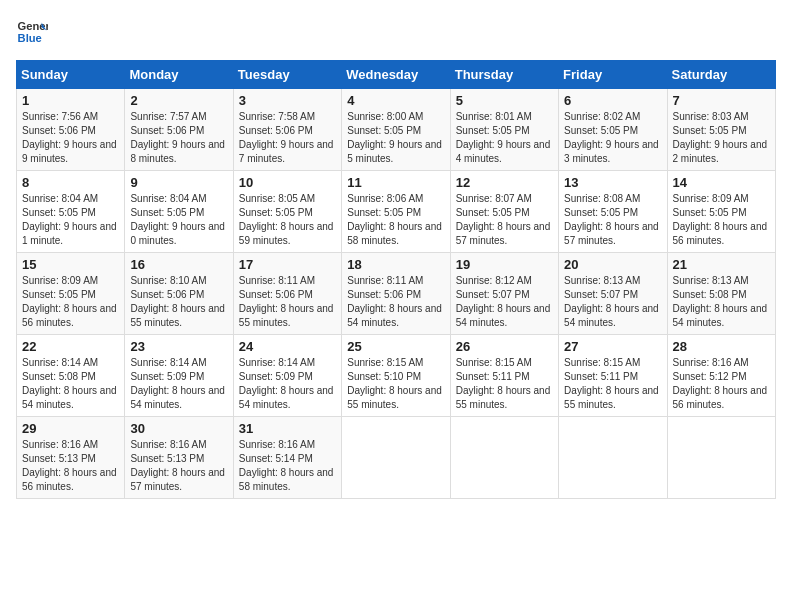  Describe the element at coordinates (722, 346) in the screenshot. I see `day-number: 28` at that location.